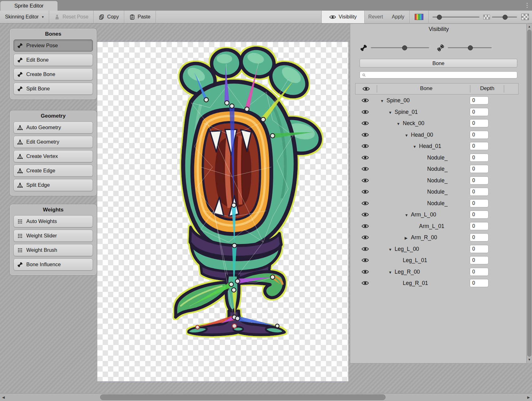 This screenshot has width=532, height=401. Describe the element at coordinates (505, 17) in the screenshot. I see `sprite-opacity-slider` at that location.